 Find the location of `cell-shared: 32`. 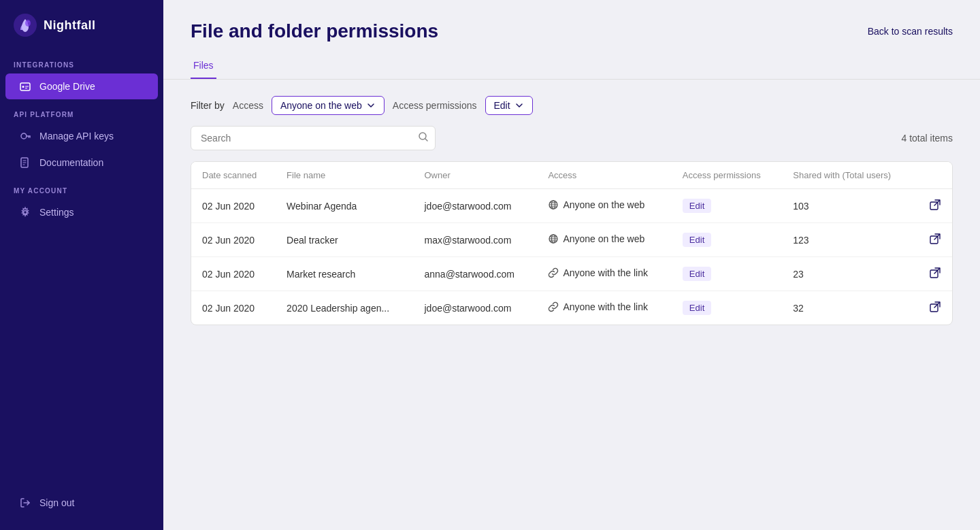

cell-shared: 32 is located at coordinates (848, 308).